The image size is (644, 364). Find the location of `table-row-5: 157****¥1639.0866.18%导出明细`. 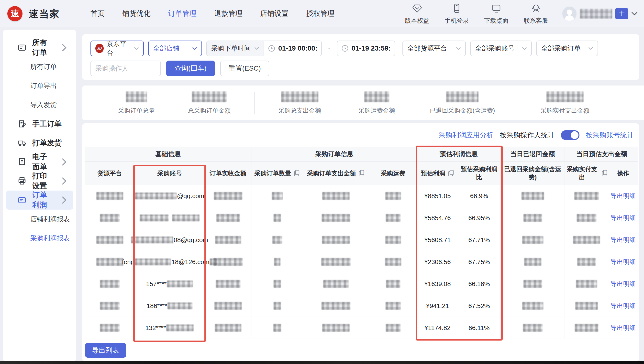

table-row-5: 157****¥1639.0866.18%导出明细 is located at coordinates (362, 284).